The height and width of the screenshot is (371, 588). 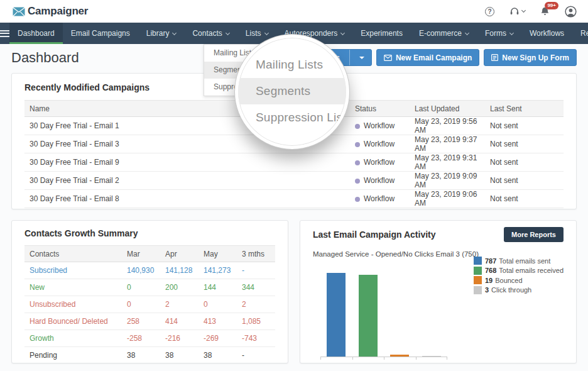 What do you see at coordinates (292, 118) in the screenshot?
I see `magnified-item-suppression-lists: Suppression Lists` at bounding box center [292, 118].